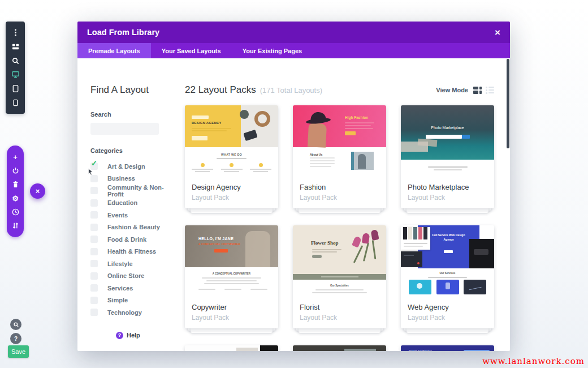 The width and height of the screenshot is (588, 368). I want to click on search-input, so click(124, 129).